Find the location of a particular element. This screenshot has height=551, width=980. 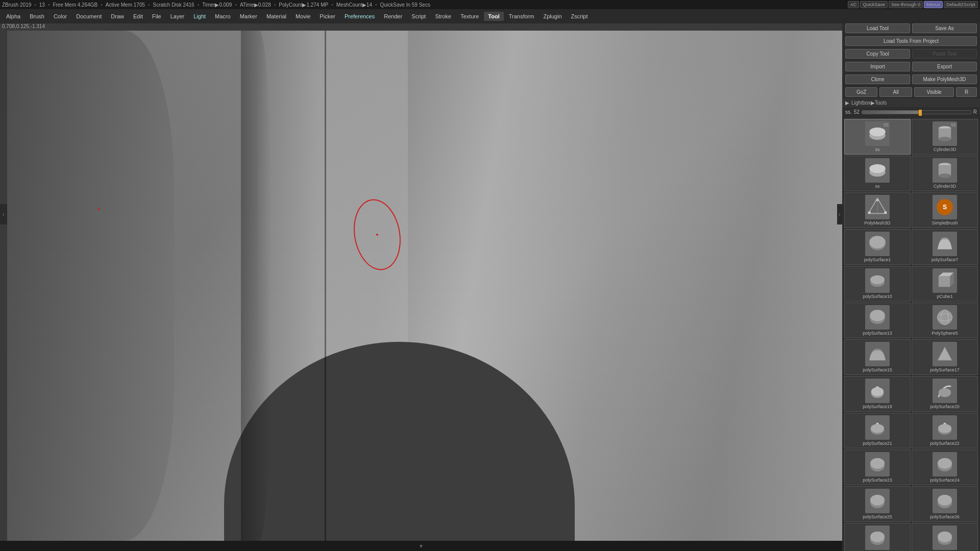

tool-item-polysurface20: polySurface20 is located at coordinates (945, 394).